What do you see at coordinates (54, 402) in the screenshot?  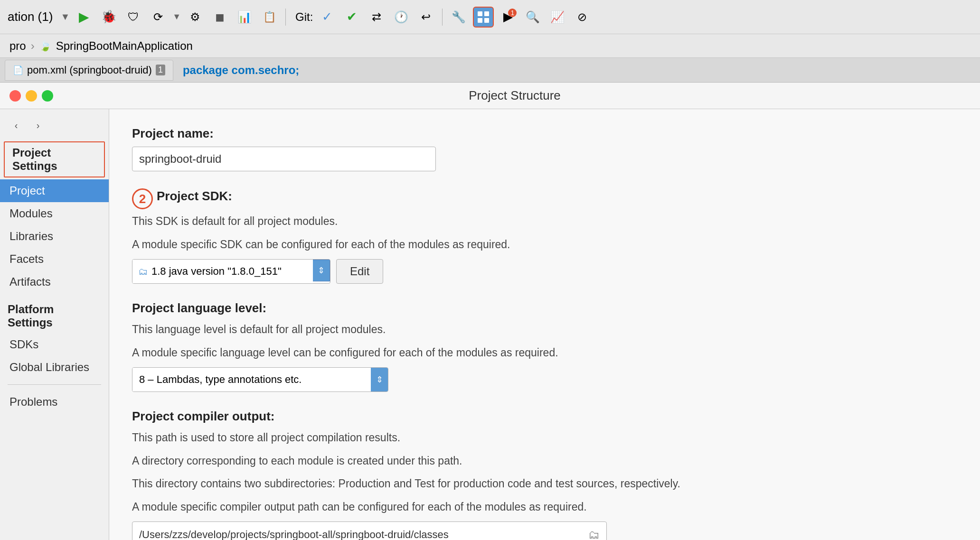 I see `sidebar-item-problems: Problems` at bounding box center [54, 402].